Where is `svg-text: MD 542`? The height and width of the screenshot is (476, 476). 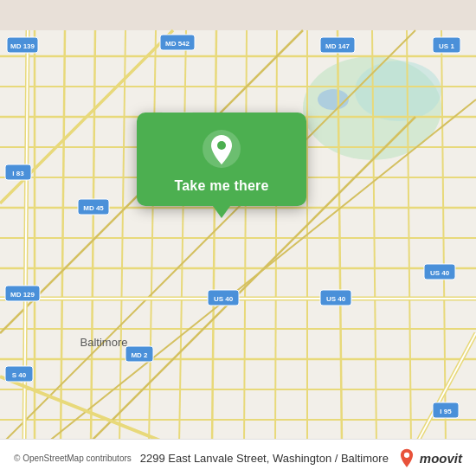
svg-text: MD 542 is located at coordinates (178, 43).